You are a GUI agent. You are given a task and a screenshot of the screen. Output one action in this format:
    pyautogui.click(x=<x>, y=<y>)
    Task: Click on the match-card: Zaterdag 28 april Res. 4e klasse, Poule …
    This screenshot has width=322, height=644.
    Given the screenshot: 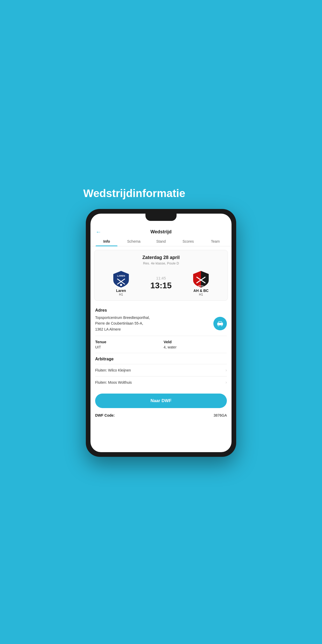 What is the action you would take?
    pyautogui.click(x=161, y=275)
    